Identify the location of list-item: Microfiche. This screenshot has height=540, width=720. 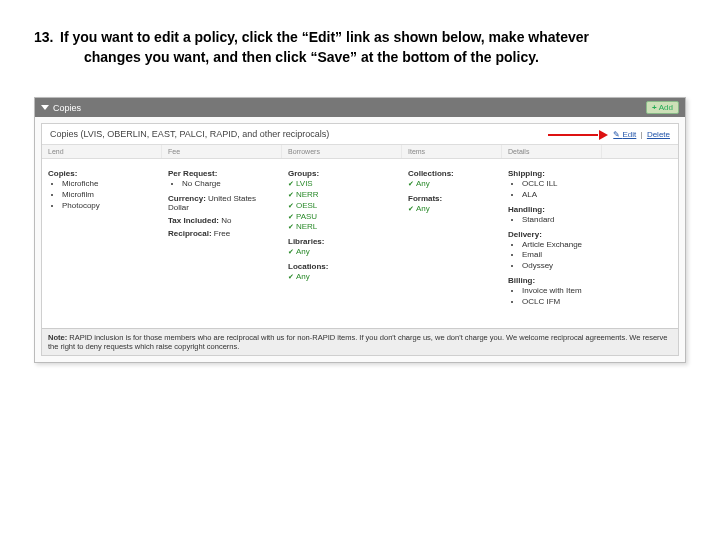
(109, 184).